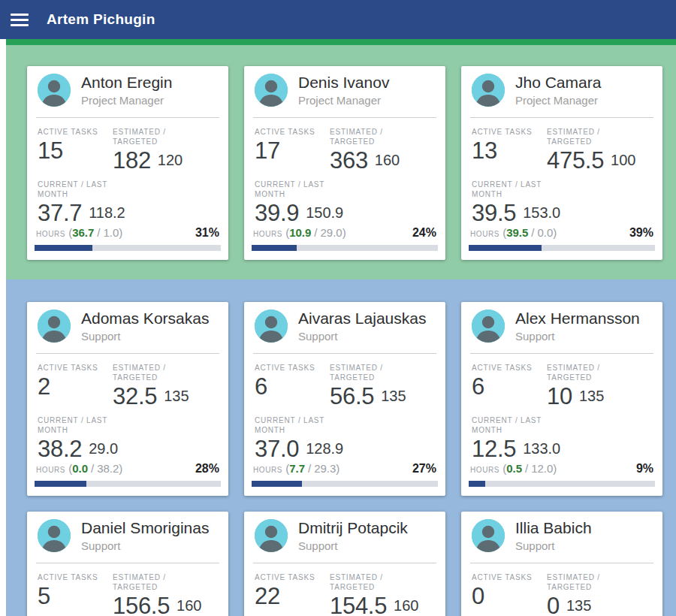 The width and height of the screenshot is (676, 616). What do you see at coordinates (364, 582) in the screenshot?
I see `estimated-targeted-label: ESTIMATED / TARGETED` at bounding box center [364, 582].